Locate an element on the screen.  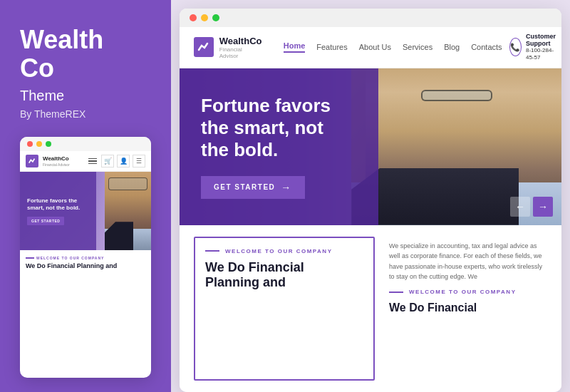
mini-welcome-label: WELCOME TO OUR COMPANY is located at coordinates (86, 258).